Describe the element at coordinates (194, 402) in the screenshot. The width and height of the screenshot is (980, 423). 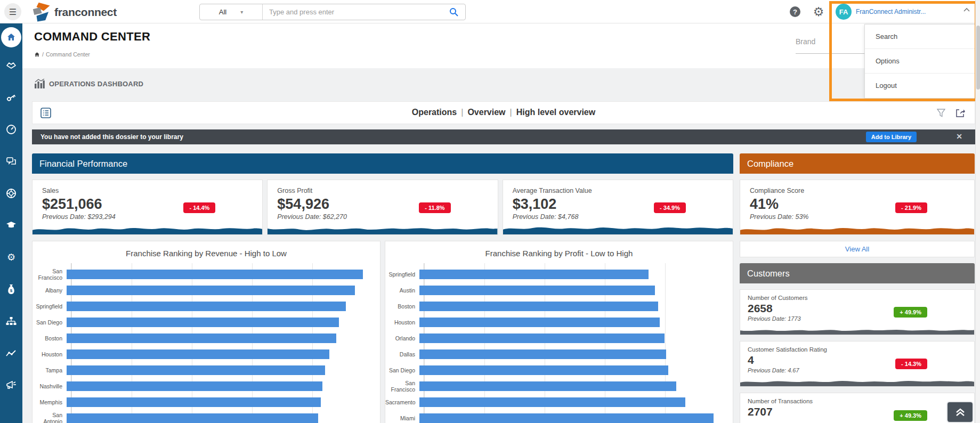
I see `chart-bar-memphis` at that location.